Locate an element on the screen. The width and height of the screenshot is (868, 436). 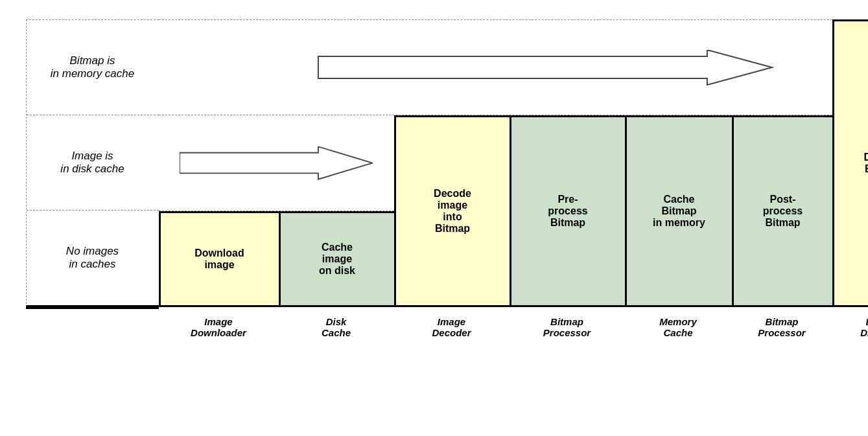
cache-bitmap-memory-cell: CacheBitmapin memory is located at coordinates (678, 211).